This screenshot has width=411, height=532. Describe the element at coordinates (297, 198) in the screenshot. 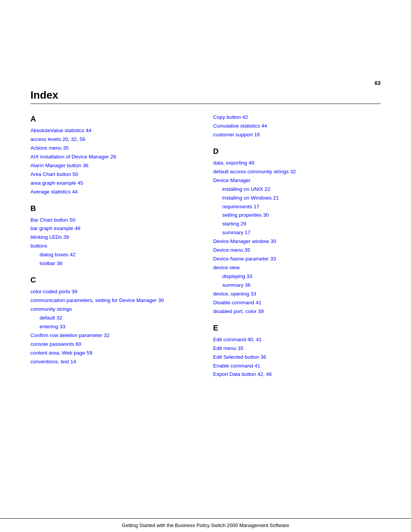

I see `index-entry: installing on Windows 21` at that location.